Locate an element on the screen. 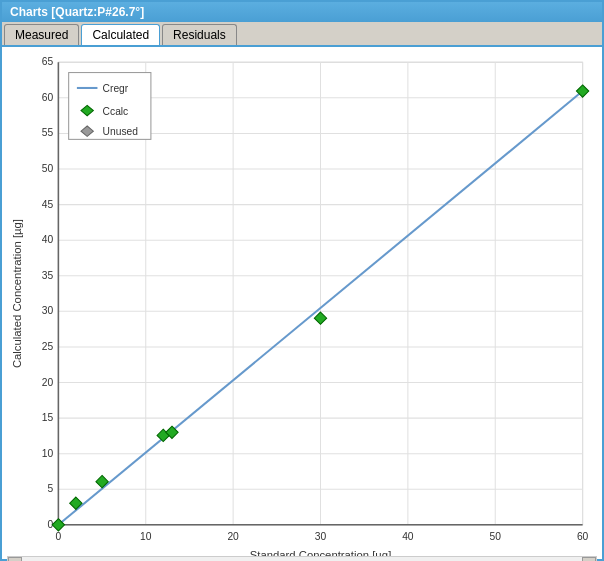  svg-text: 35 is located at coordinates (48, 276).